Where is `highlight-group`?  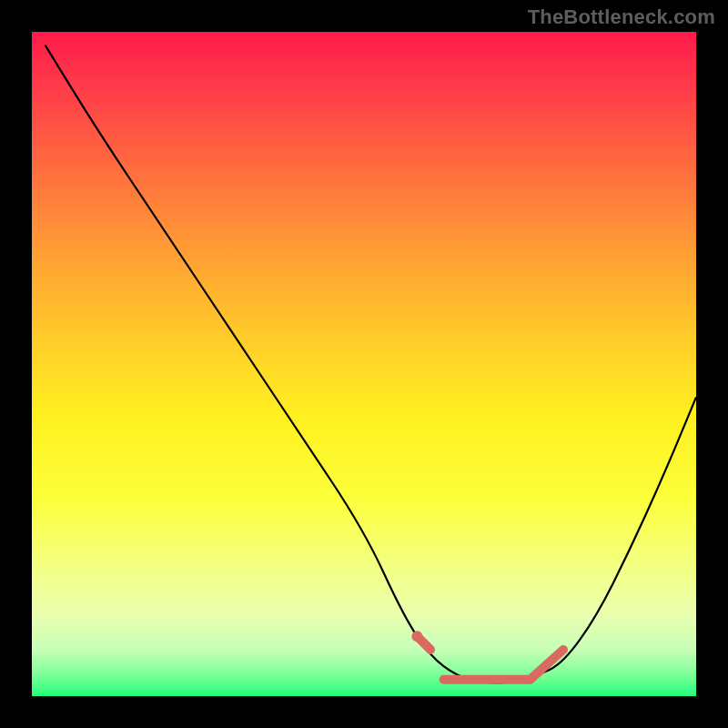 highlight-group is located at coordinates (488, 655).